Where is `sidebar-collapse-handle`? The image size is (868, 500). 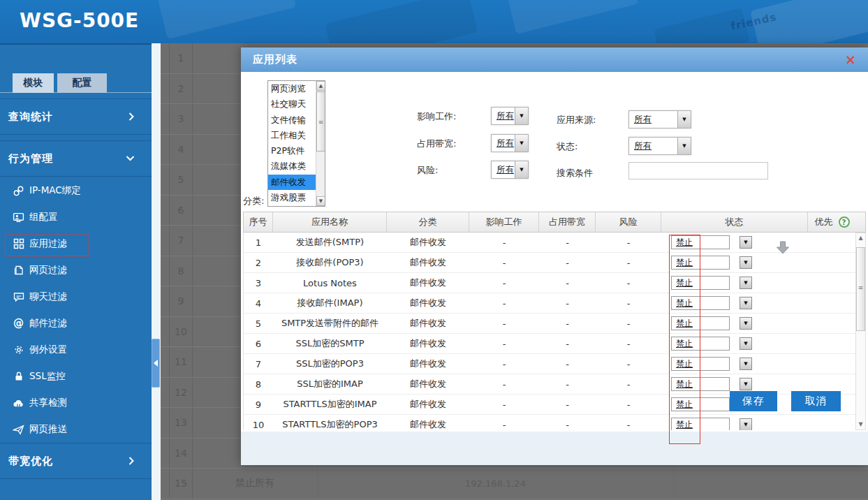
sidebar-collapse-handle is located at coordinates (156, 363).